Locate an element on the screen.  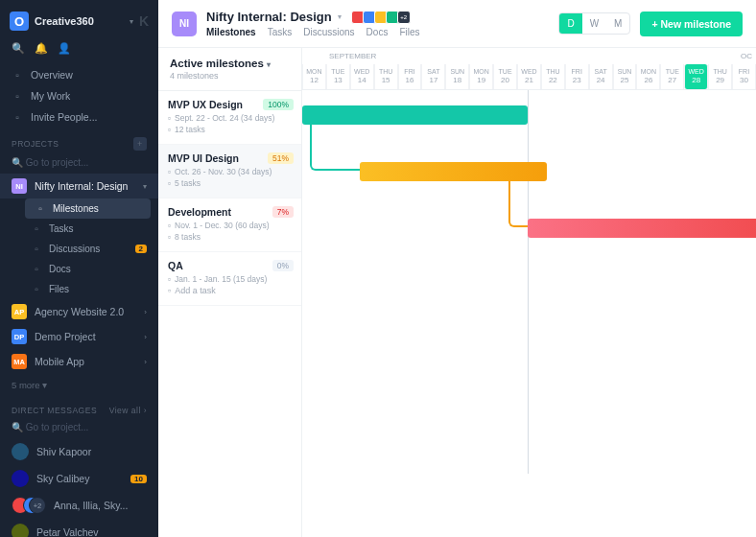
projects-header: PROJECTS + is located at coordinates (79, 141).